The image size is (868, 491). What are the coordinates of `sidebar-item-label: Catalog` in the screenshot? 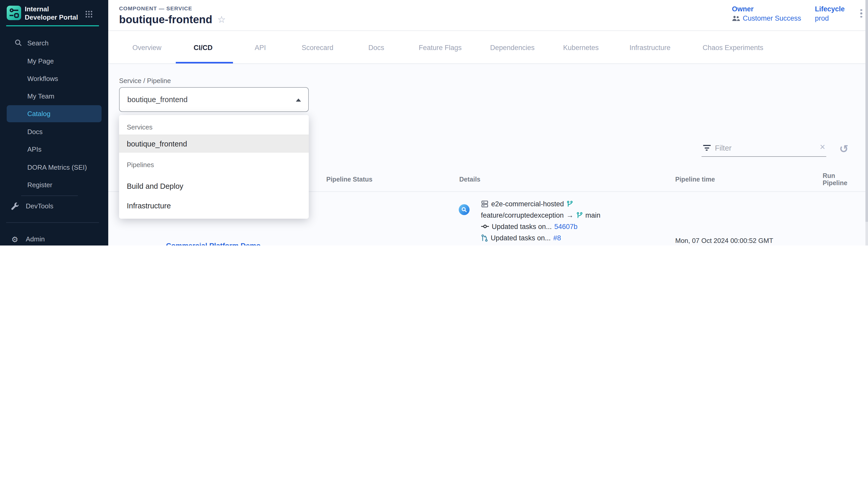 It's located at (39, 114).